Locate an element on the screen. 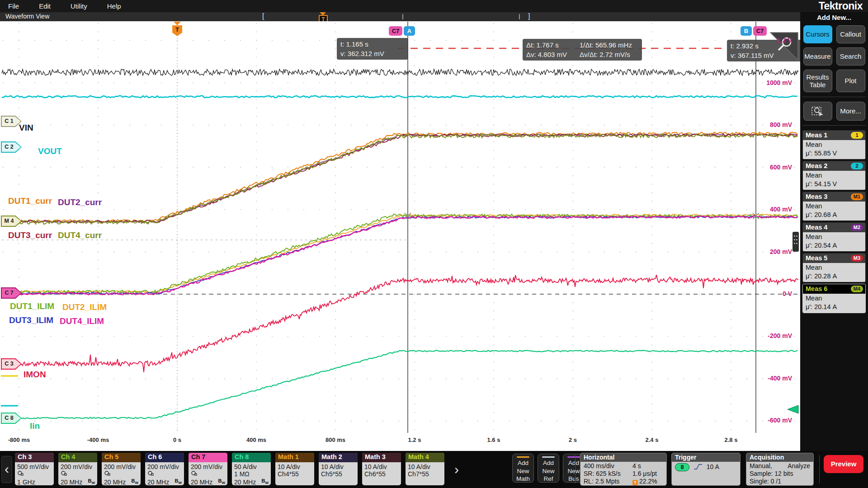  meas-source-badge: M1 is located at coordinates (857, 197).